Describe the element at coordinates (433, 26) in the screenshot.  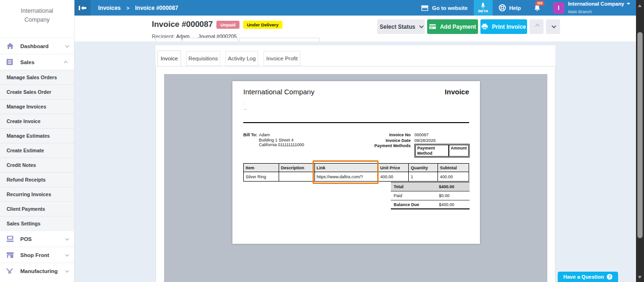
I see `credit-card-icon` at that location.